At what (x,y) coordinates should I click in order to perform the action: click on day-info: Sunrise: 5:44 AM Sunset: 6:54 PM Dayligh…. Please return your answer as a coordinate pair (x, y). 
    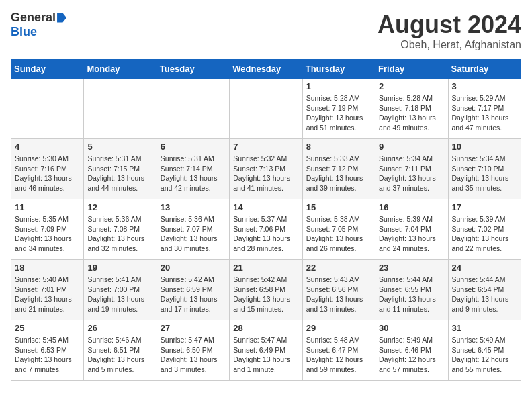
    Looking at the image, I should click on (485, 294).